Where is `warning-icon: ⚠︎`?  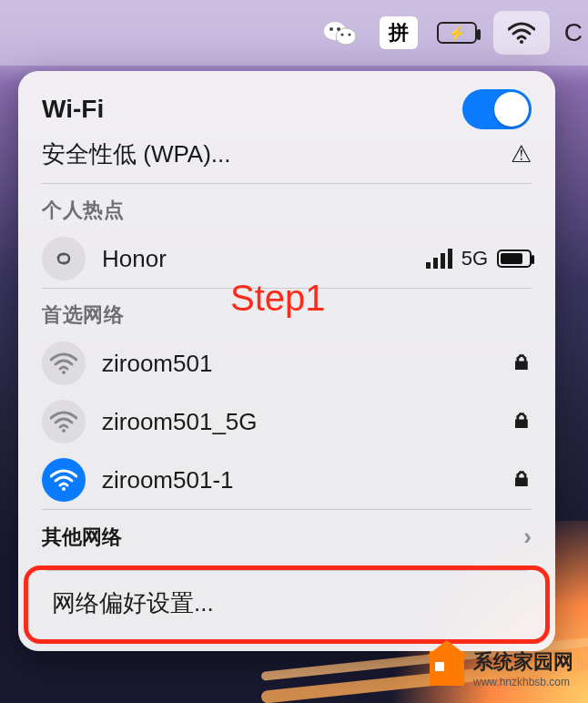
warning-icon: ⚠︎ is located at coordinates (521, 155).